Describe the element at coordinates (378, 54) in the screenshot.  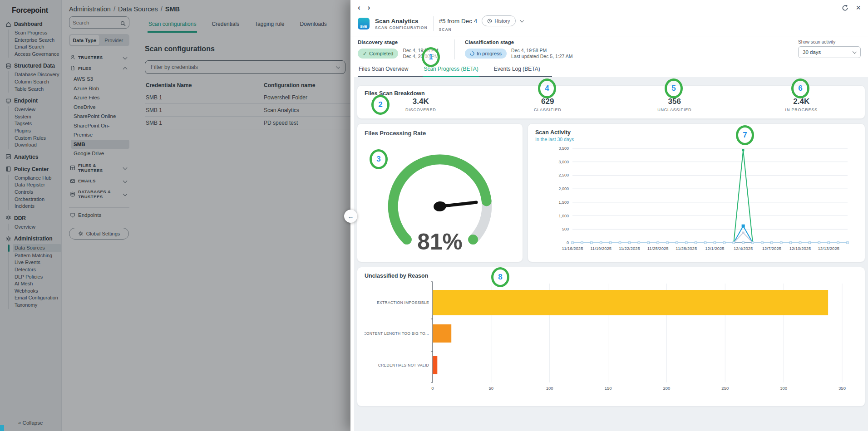
I see `status-badge-completed: ✓ Completed` at that location.